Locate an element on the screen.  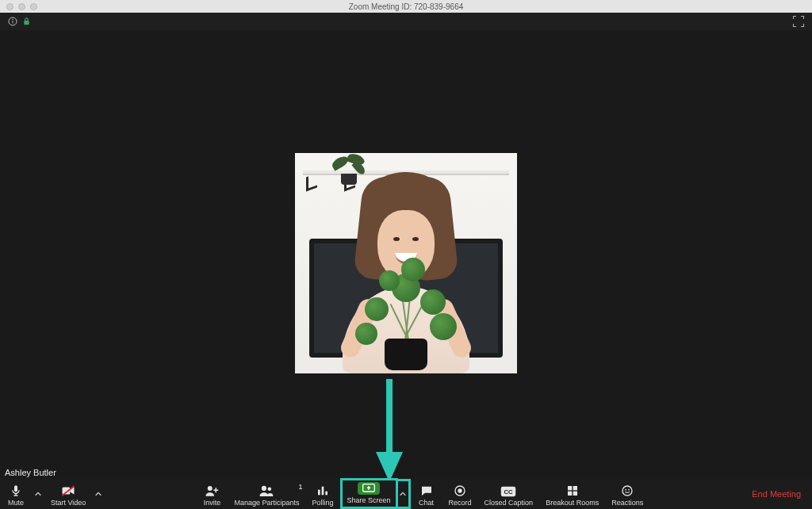
polling-button: Polling is located at coordinates (322, 496).